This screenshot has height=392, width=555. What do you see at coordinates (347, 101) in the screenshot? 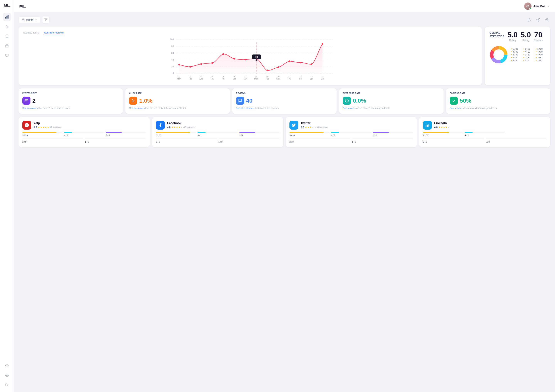
I see `refresh-icon` at bounding box center [347, 101].